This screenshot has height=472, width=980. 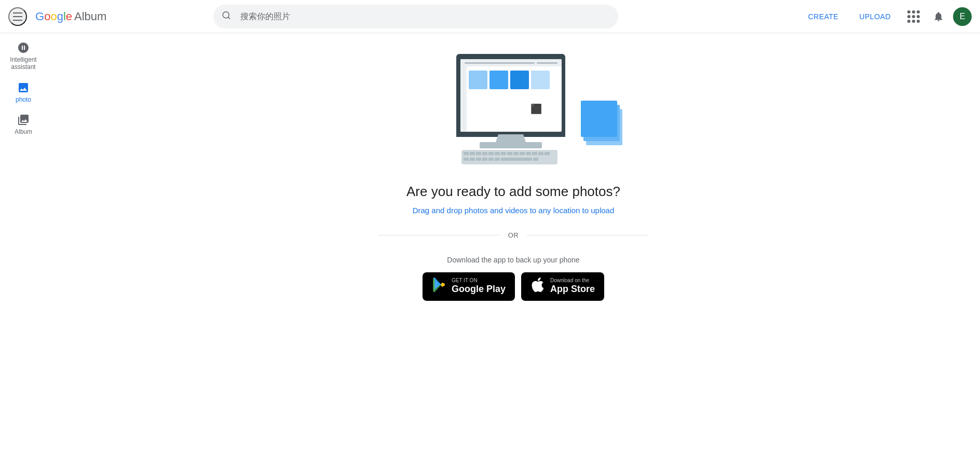 What do you see at coordinates (886, 17) in the screenshot?
I see `header-right: CREATE UPLOAD E` at bounding box center [886, 17].